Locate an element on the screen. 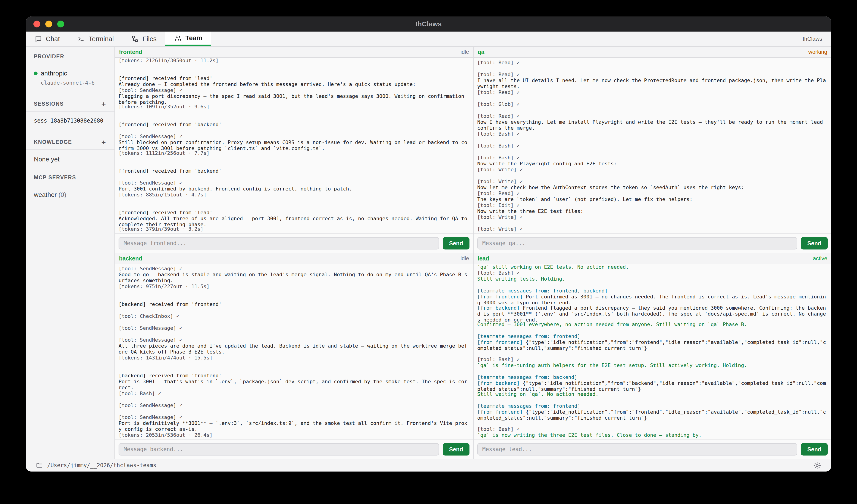 The image size is (857, 504). provider-name: anthropic is located at coordinates (54, 73).